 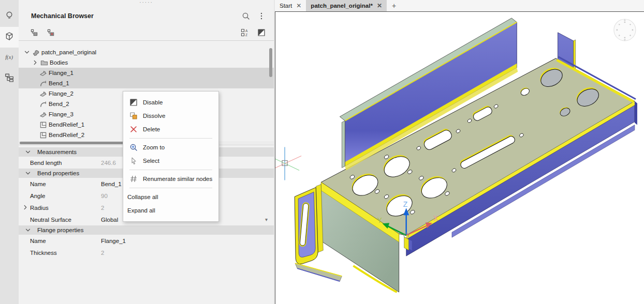 What do you see at coordinates (60, 253) in the screenshot?
I see `property-label: Thickness` at bounding box center [60, 253].